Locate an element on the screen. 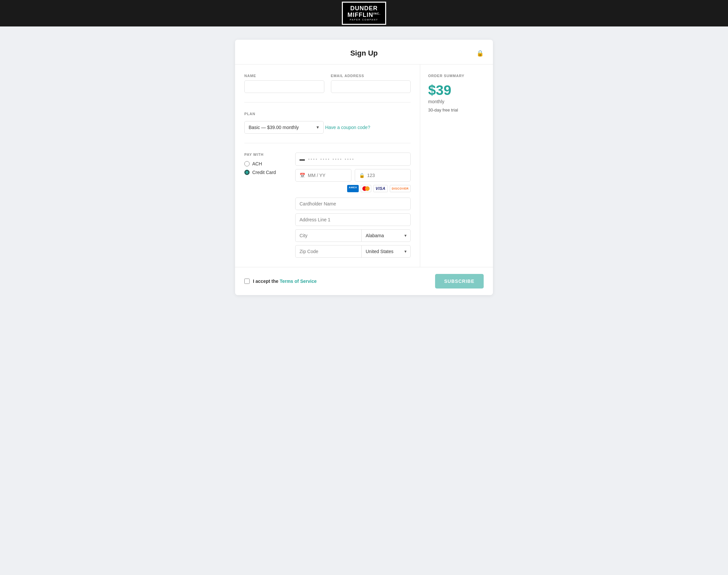 The image size is (728, 575). order-summary-panel: ORDER SUMMARY $39 monthly 30-day free tr… is located at coordinates (457, 166).